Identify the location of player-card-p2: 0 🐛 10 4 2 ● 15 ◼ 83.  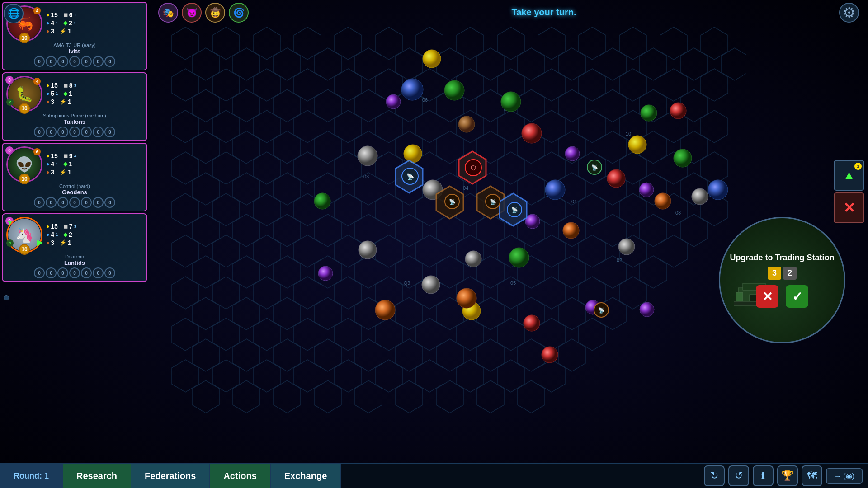
(75, 107).